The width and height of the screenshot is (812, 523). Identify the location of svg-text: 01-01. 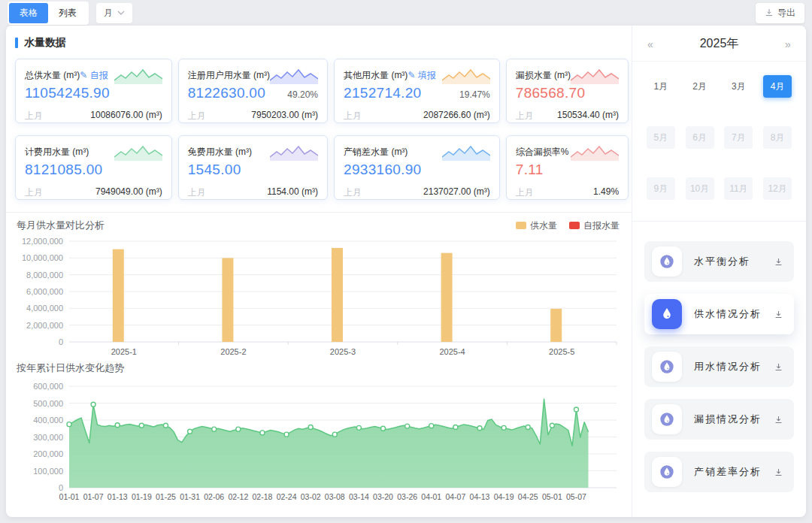
(69, 497).